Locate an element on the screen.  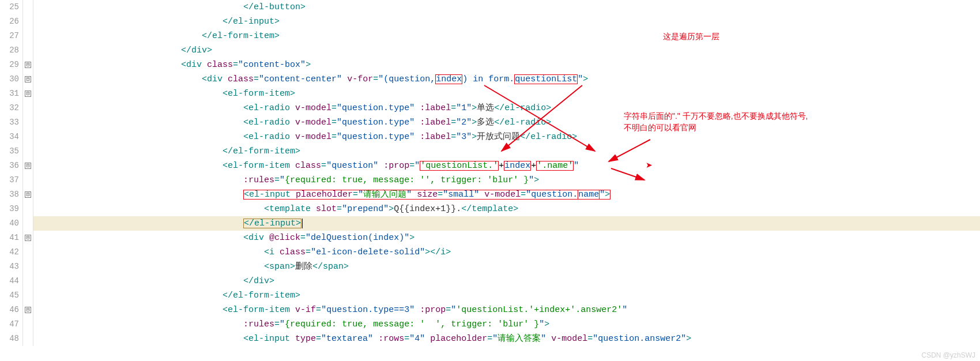
watermark: CSDN @yzhSWJ is located at coordinates (948, 355).